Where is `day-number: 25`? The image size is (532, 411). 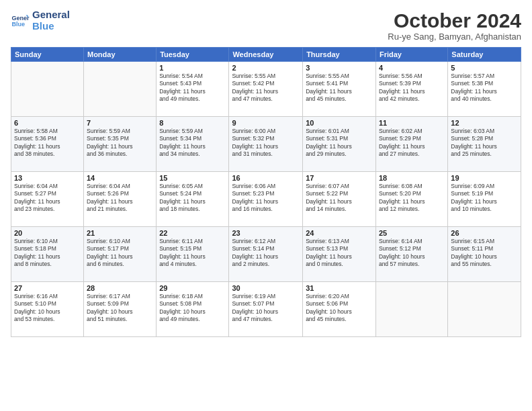
day-number: 25 is located at coordinates (412, 233).